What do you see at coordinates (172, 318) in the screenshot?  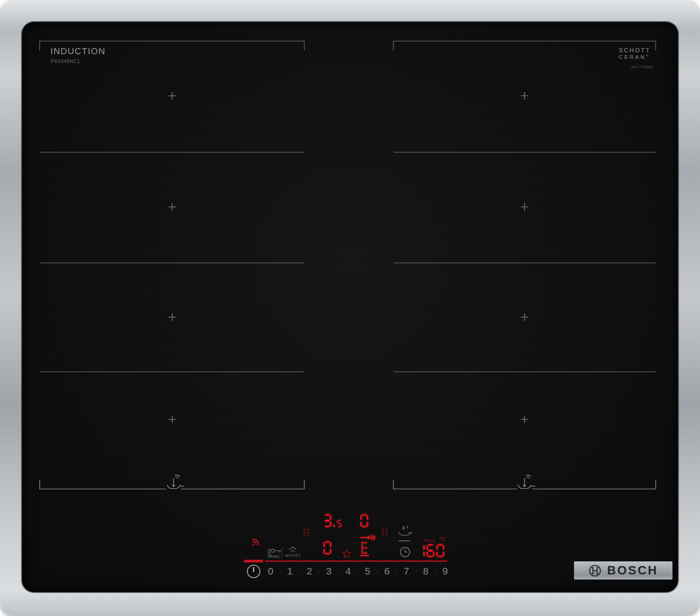 I see `cooking-zone-left-mid-front` at bounding box center [172, 318].